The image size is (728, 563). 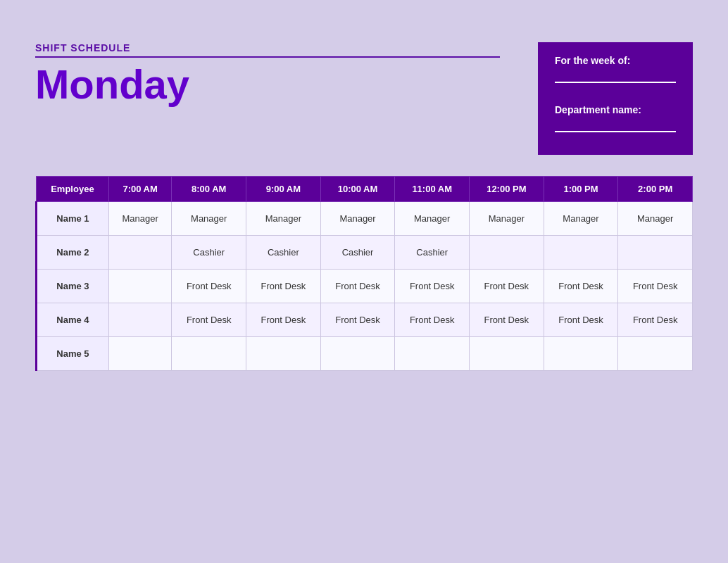 I want to click on cell-r2-c7, so click(x=581, y=253).